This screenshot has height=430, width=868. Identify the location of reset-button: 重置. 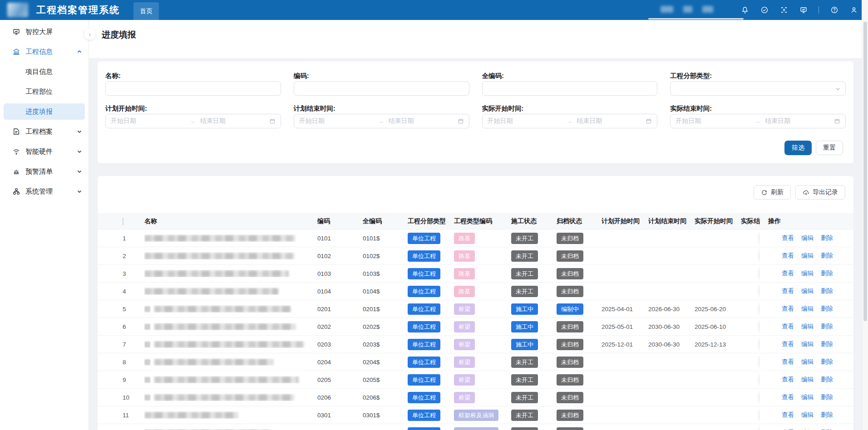
(829, 148).